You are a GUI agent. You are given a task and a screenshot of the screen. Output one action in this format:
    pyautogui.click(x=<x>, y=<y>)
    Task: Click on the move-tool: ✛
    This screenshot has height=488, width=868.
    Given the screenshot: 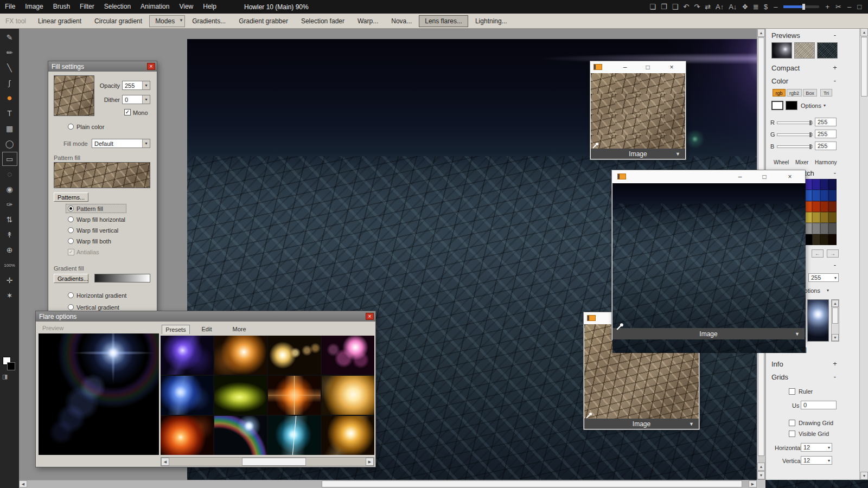 What is the action you would take?
    pyautogui.click(x=10, y=280)
    